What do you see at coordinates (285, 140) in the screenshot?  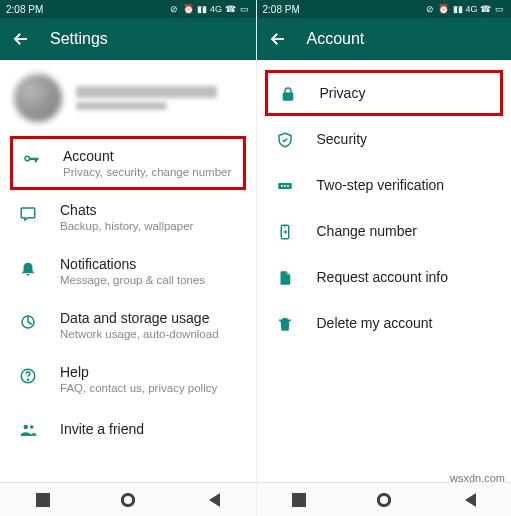 I see `shield-icon` at bounding box center [285, 140].